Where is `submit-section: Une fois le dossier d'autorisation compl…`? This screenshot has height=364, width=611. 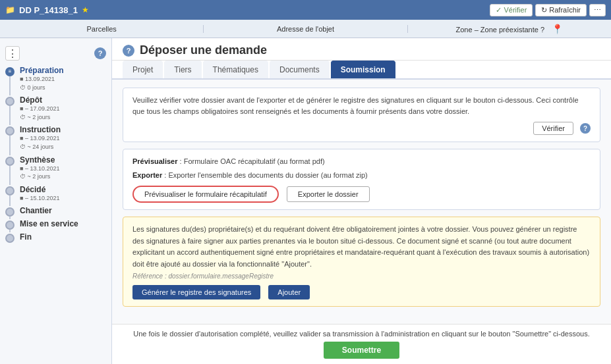
submit-section: Une fois le dossier d'autorisation compl… is located at coordinates (361, 344).